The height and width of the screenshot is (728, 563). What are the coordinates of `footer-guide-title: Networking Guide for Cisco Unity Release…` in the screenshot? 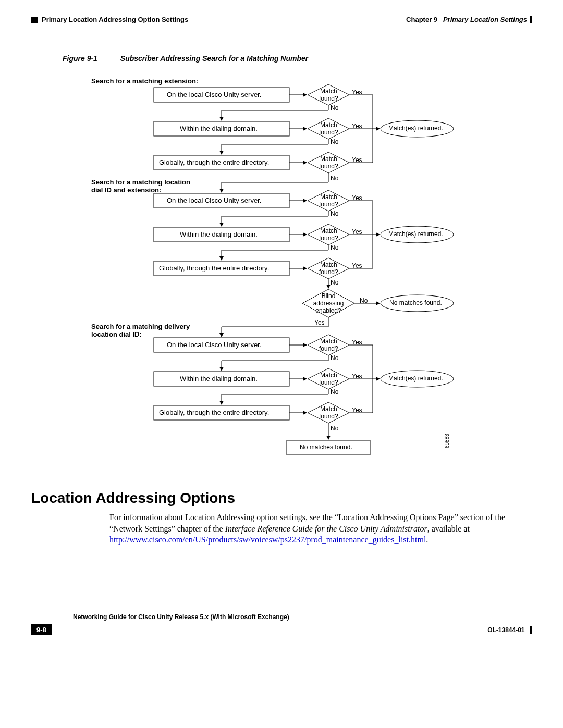 It's located at (282, 617).